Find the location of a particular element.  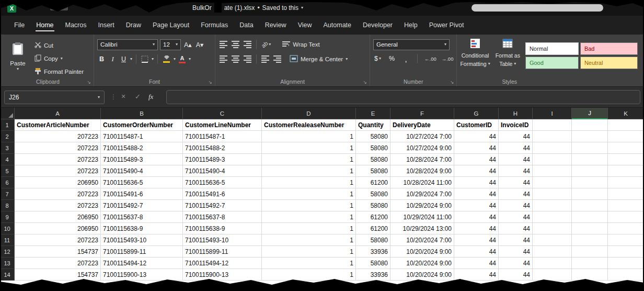

cell-B12: 7100115899-11 is located at coordinates (142, 252).